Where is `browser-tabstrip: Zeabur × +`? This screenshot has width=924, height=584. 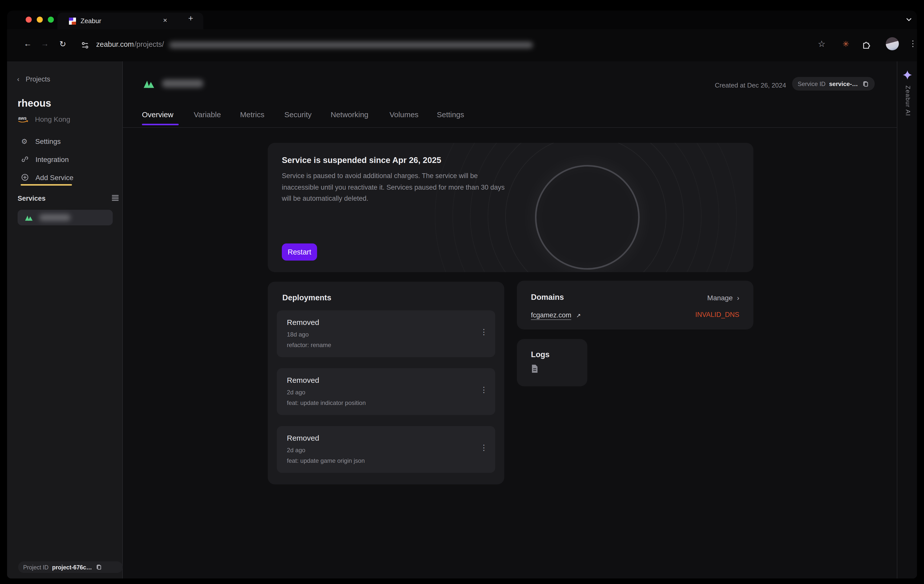 browser-tabstrip: Zeabur × + is located at coordinates (462, 20).